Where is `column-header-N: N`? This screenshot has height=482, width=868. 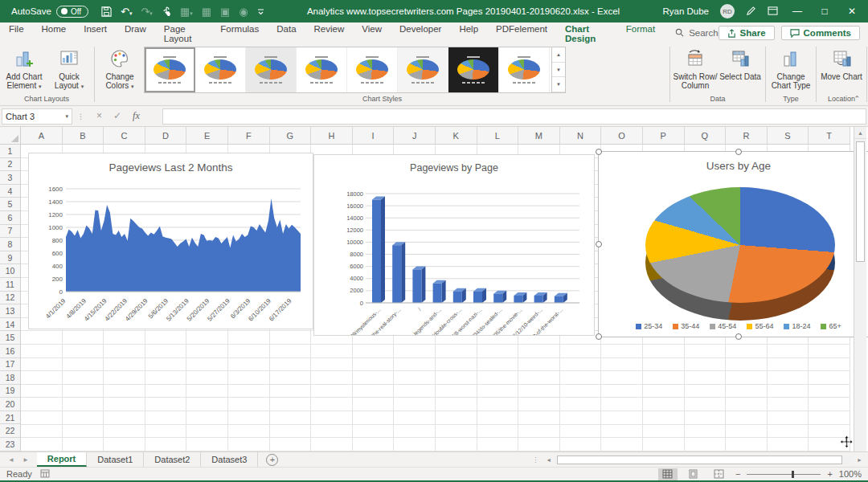
column-header-N: N is located at coordinates (581, 136).